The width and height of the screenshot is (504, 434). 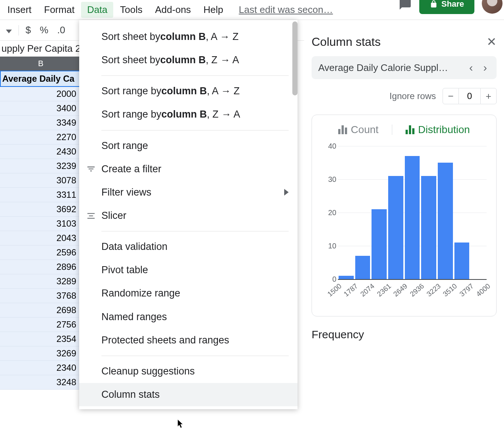 What do you see at coordinates (41, 138) in the screenshot?
I see `cell: 2270` at bounding box center [41, 138].